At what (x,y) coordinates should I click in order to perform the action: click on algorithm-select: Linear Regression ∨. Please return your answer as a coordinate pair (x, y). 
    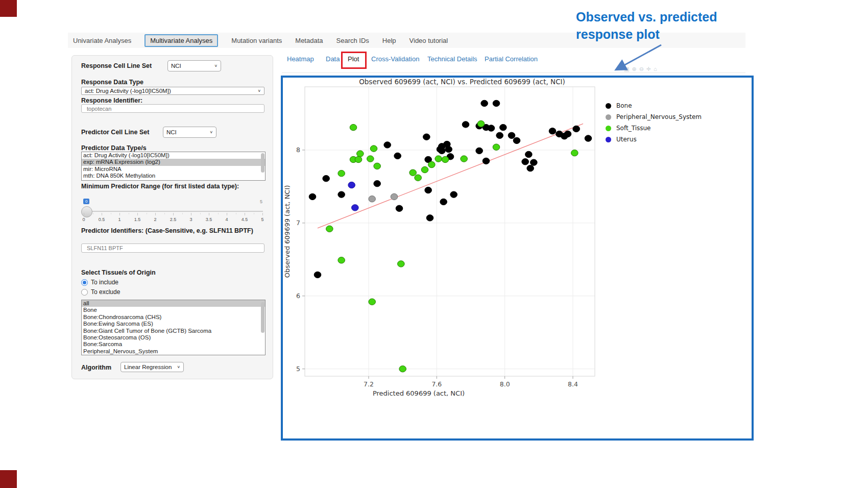
    Looking at the image, I should click on (152, 367).